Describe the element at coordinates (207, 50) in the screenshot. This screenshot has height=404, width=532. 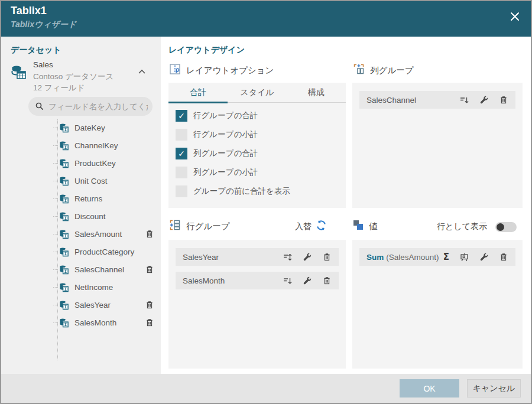
I see `layout-design-heading: レイアウトデザイン` at that location.